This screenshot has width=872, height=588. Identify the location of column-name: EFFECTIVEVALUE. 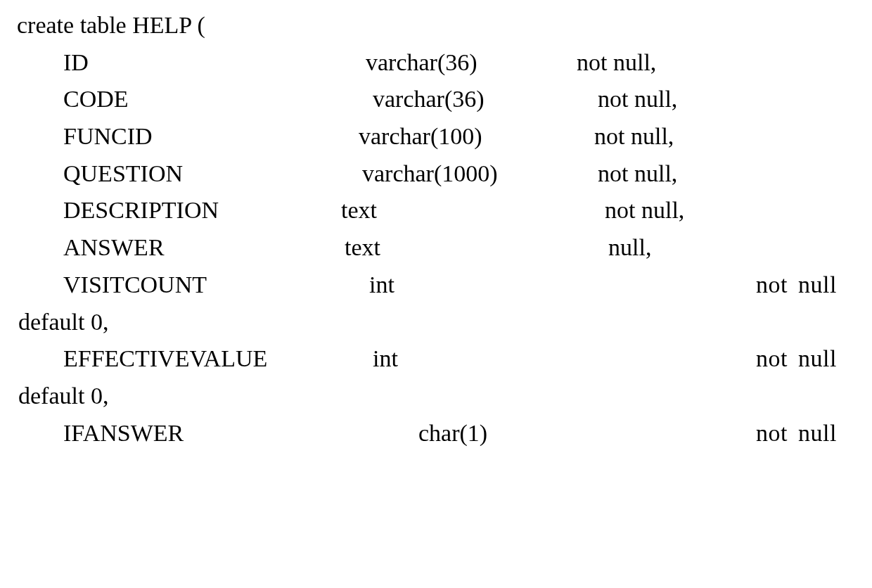
(218, 359).